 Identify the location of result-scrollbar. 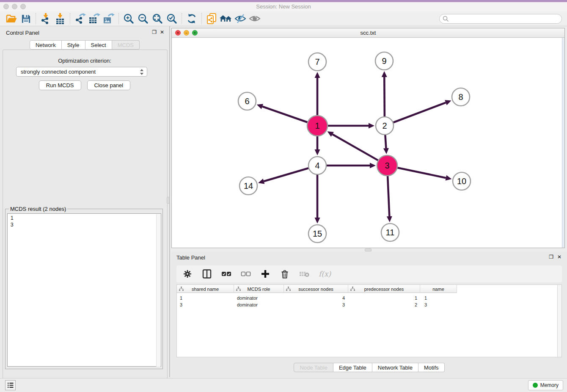
(158, 290).